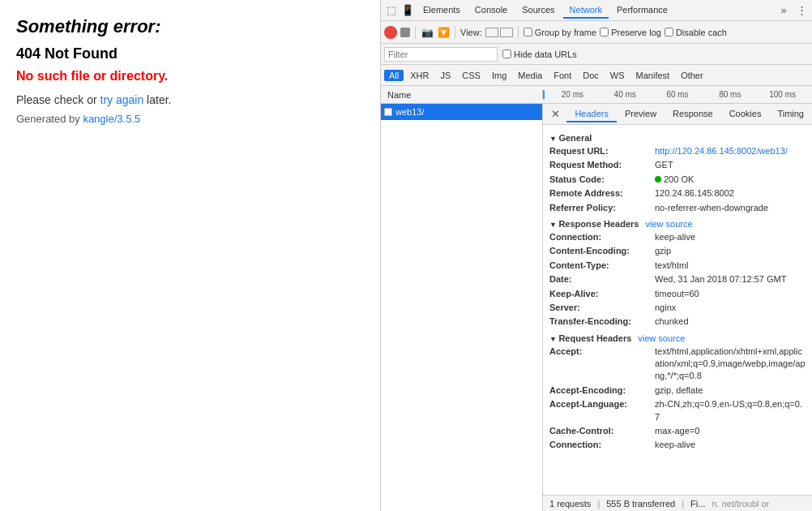  I want to click on response-headers-view-source: view source, so click(669, 224).